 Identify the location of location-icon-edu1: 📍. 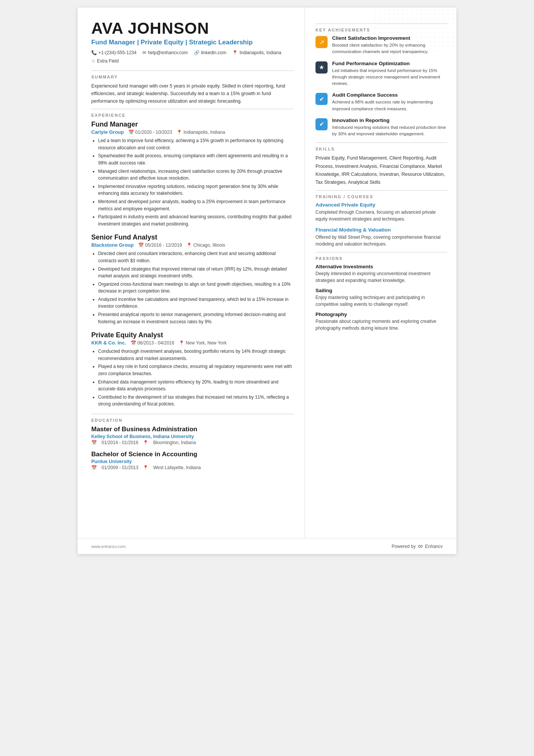
(145, 443).